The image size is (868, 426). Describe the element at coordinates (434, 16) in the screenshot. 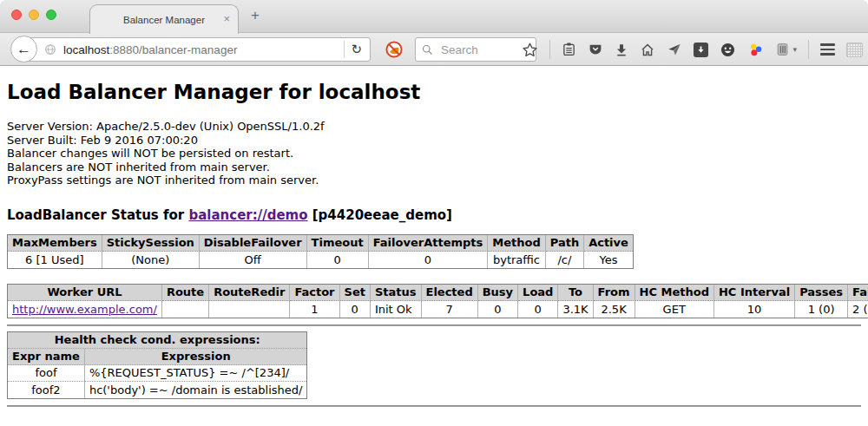

I see `titlebar: Balancer Manager × +` at that location.